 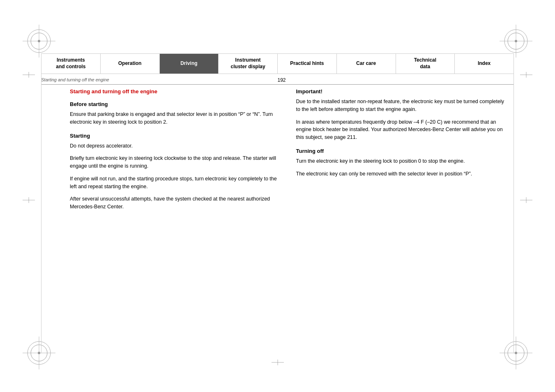 I want to click on right-side-marker-top, so click(x=526, y=75).